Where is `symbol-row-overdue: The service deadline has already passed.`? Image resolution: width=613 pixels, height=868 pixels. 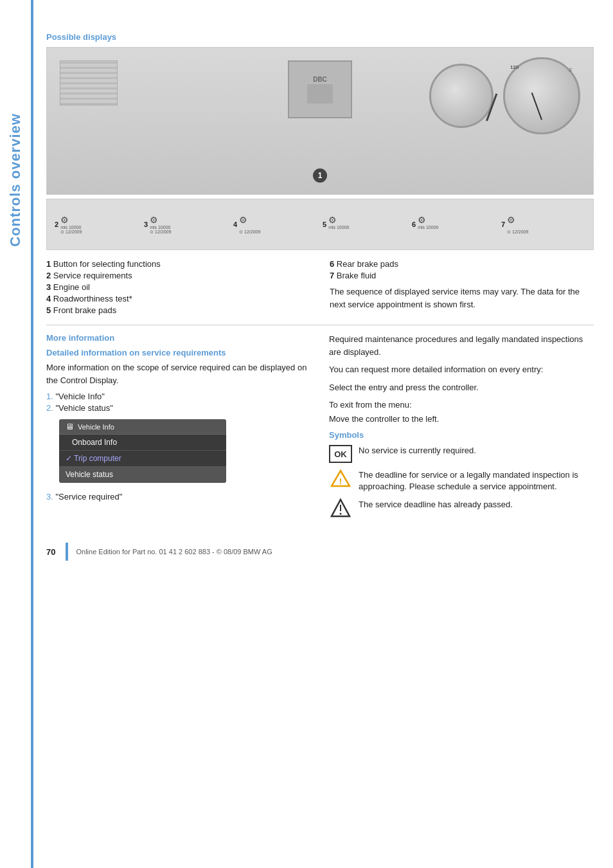
symbol-row-overdue: The service deadline has already passed. is located at coordinates (461, 508).